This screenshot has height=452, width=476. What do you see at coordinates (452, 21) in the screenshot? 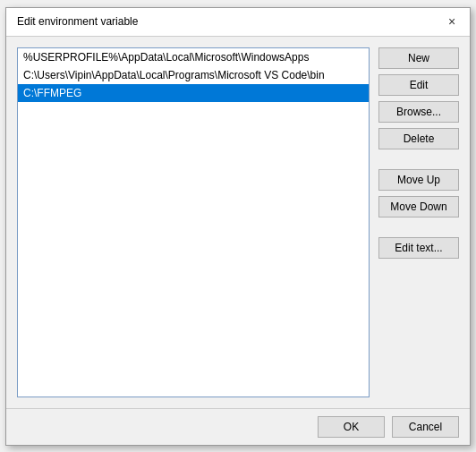
I see `close-button: ×` at bounding box center [452, 21].